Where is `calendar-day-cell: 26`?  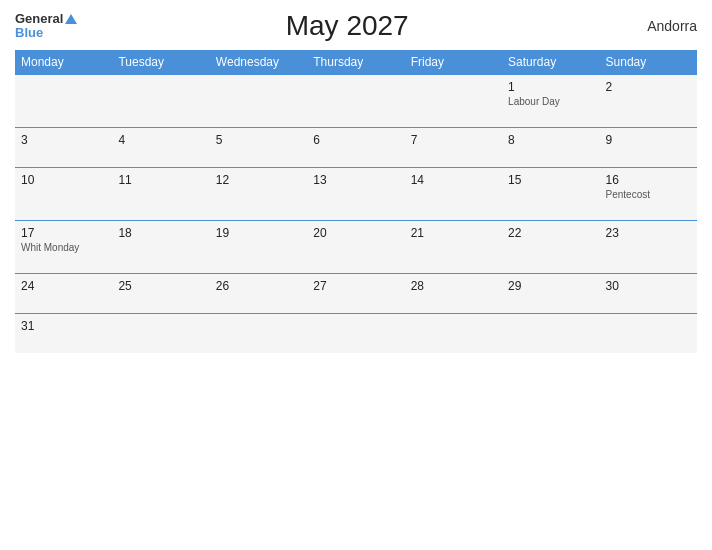
calendar-day-cell: 26 is located at coordinates (258, 294).